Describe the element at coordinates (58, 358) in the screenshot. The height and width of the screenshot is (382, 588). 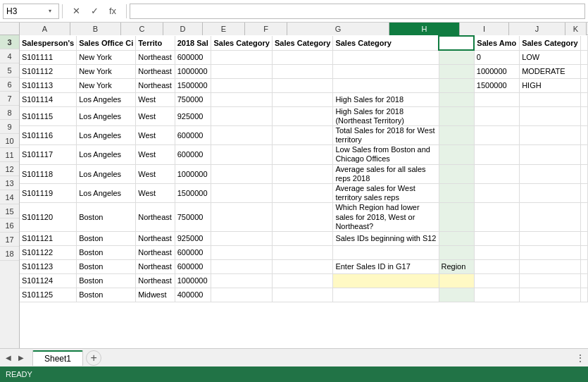
I see `sheet-tab-sheet1: Sheet1` at that location.